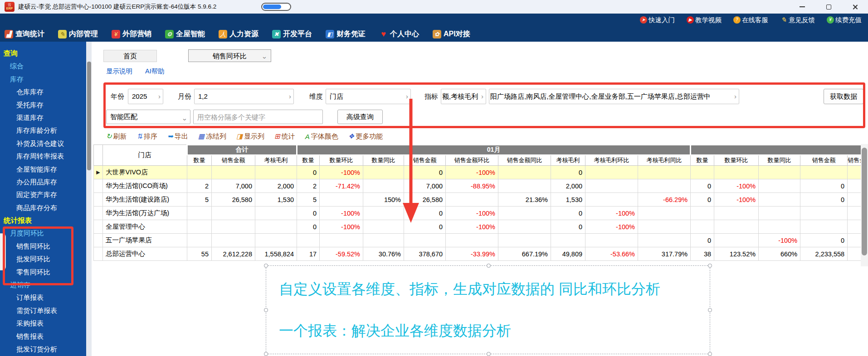 The height and width of the screenshot is (356, 868). What do you see at coordinates (308, 254) in the screenshot?
I see `table-cell: 17` at bounding box center [308, 254].